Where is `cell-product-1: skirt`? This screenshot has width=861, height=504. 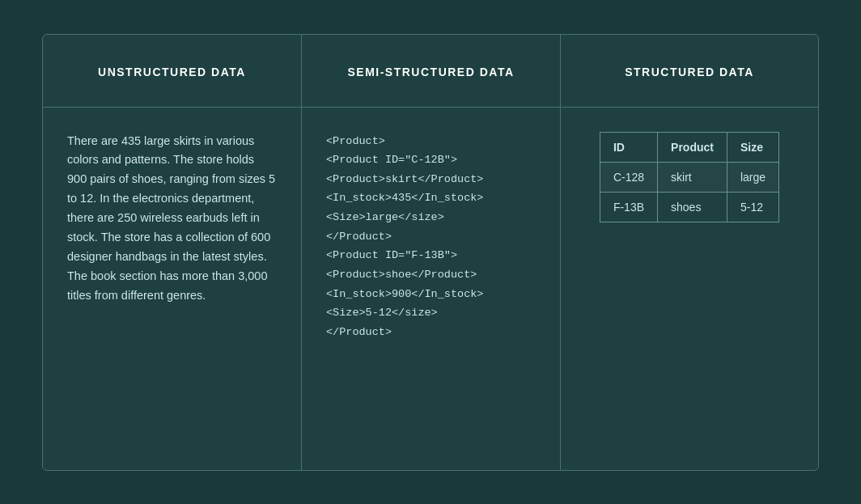
cell-product-1: skirt is located at coordinates (693, 176).